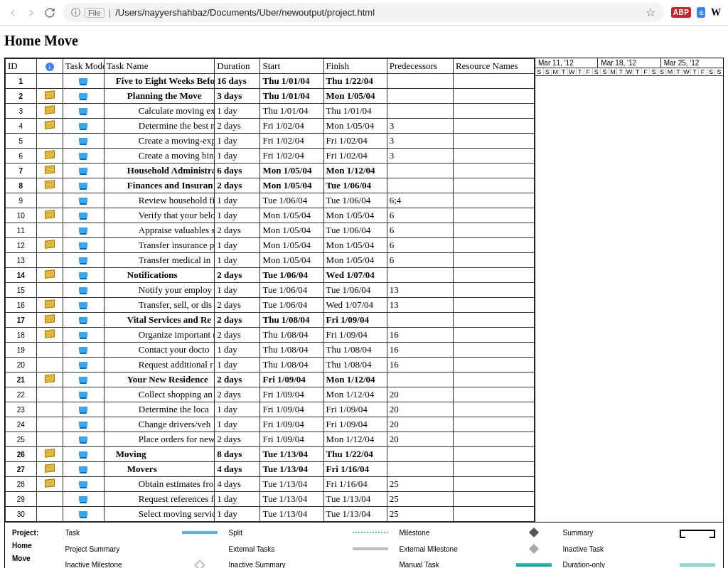 This screenshot has height=568, width=728. I want to click on table-row: 4Determine the best m2 daysFri 1/02/04Mo…, so click(270, 127).